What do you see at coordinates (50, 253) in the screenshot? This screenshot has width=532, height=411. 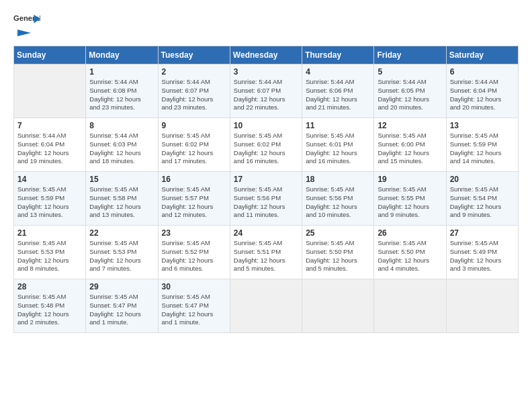 I see `calendar-cell: 21Sunrise: 5:45 AM Sunset: 5:53 PM Dayli…` at bounding box center [50, 253].